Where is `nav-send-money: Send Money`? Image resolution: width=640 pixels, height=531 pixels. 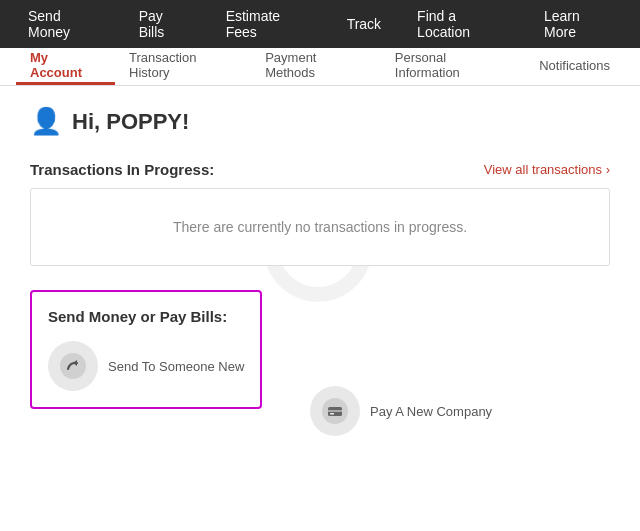 nav-send-money: Send Money is located at coordinates (66, 24).